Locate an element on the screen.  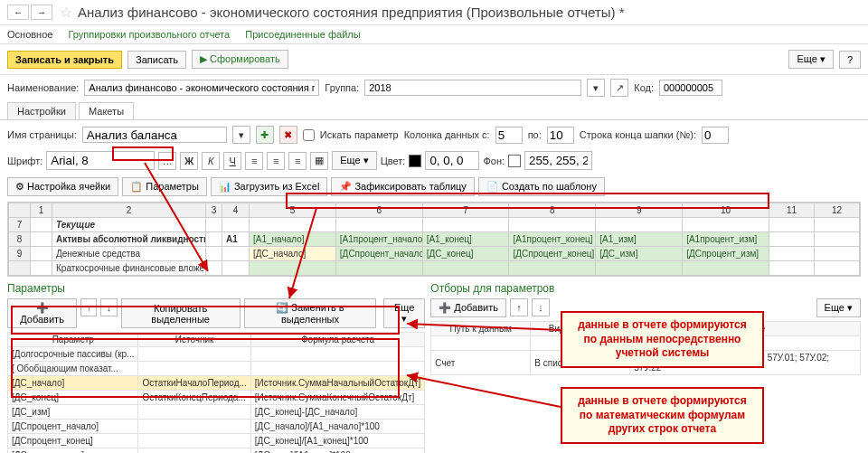
param-copy-button: Копировать выделенные is located at coordinates (181, 313).